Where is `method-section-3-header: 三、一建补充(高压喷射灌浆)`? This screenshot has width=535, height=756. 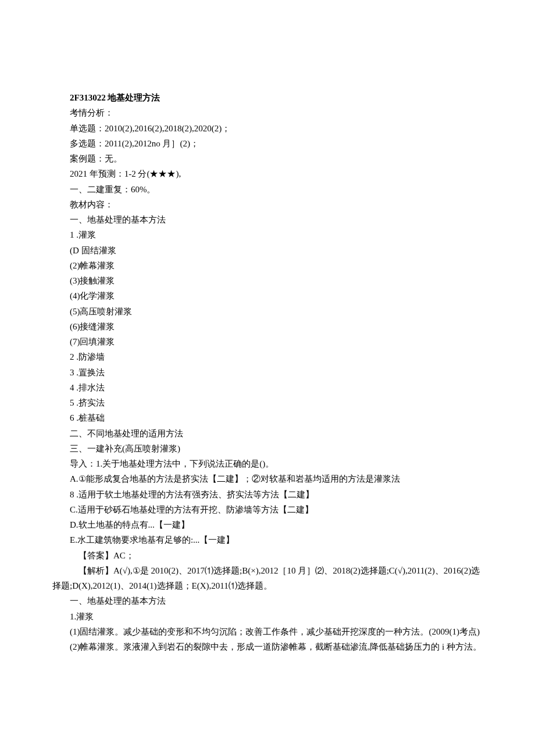
method-section-3-header: 三、一建补充(高压喷射灌浆) is located at coordinates (268, 449).